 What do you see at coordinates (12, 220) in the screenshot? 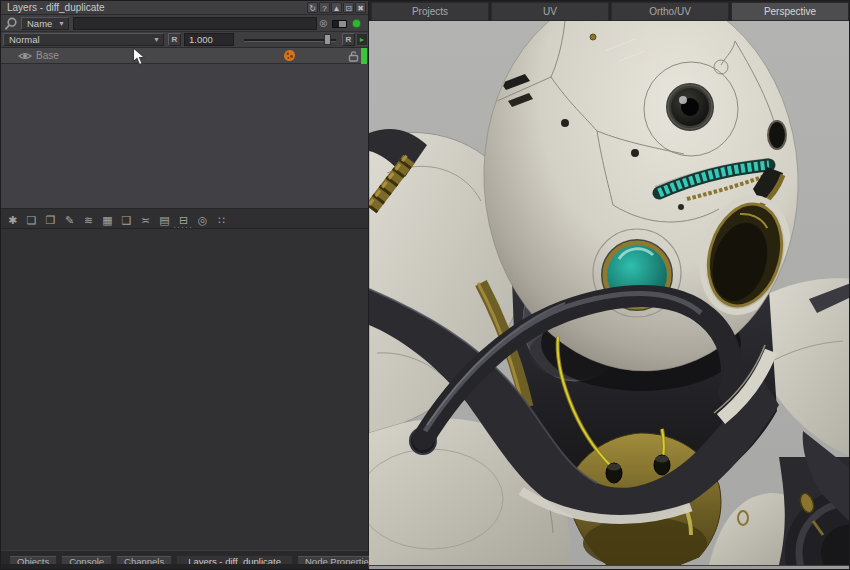
I see `add-paint-layer-icon: ✱` at bounding box center [12, 220].